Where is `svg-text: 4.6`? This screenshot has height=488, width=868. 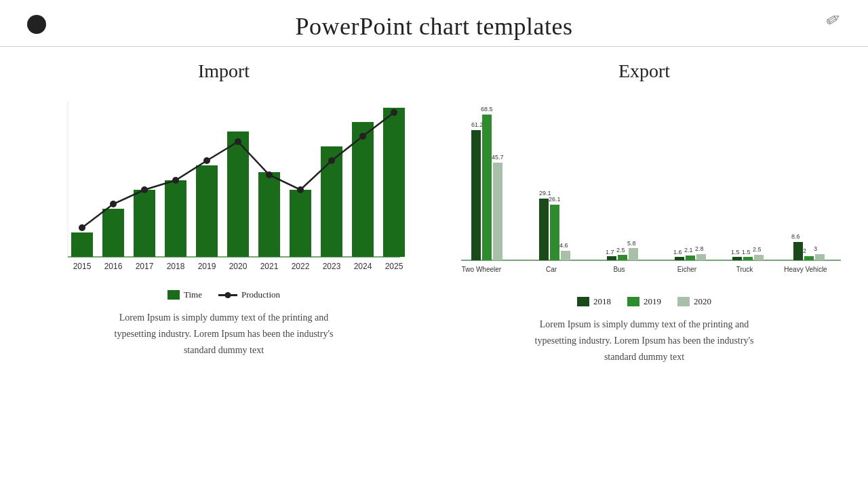 svg-text: 4.6 is located at coordinates (564, 245).